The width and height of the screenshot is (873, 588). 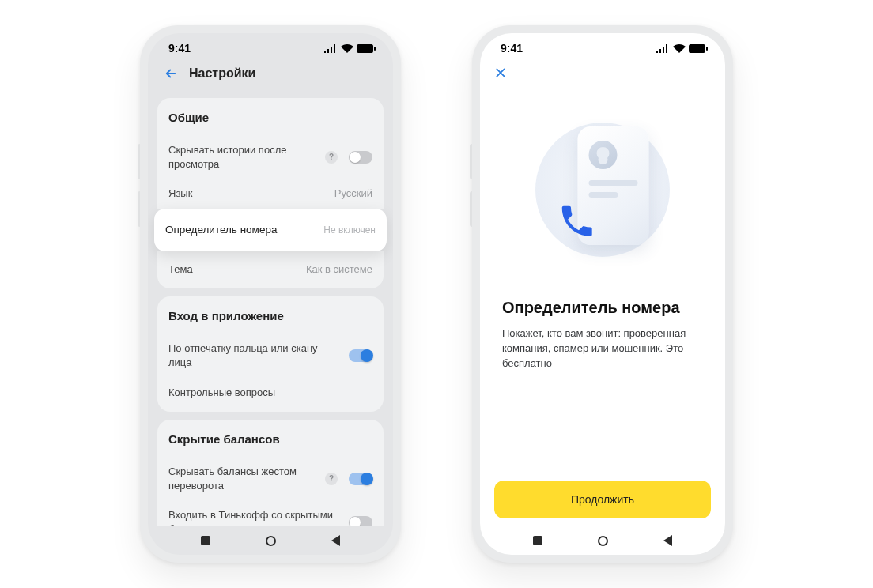 What do you see at coordinates (353, 193) in the screenshot?
I see `row-value: Русский` at bounding box center [353, 193].